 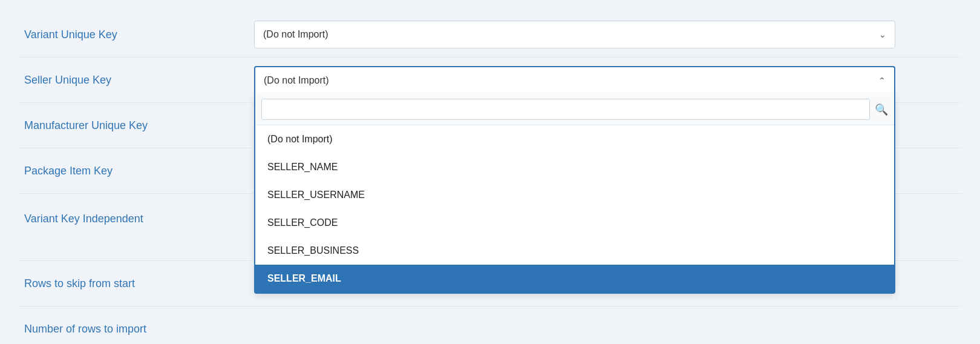 I want to click on control-number-of-rows: ⌄, so click(x=605, y=325).